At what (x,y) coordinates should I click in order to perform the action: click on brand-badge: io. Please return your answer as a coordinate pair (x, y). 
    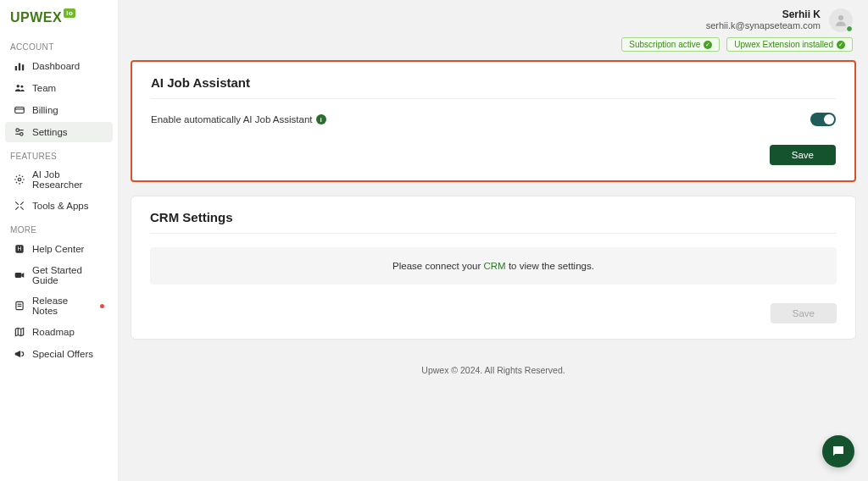
    Looking at the image, I should click on (70, 14).